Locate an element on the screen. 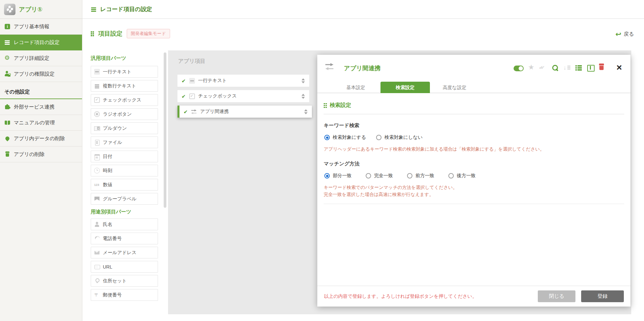 The width and height of the screenshot is (644, 321). sidebar-other-section: その他設定 外部サービス連携 マニュアルの管理 アプリ内データの削除 アプリの削… is located at coordinates (41, 126).